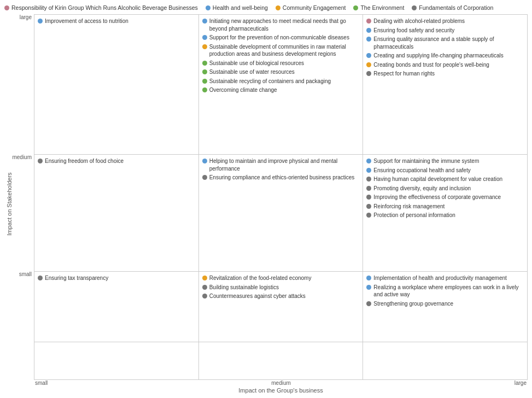 Image resolution: width=532 pixels, height=398 pixels. Describe the element at coordinates (445, 278) in the screenshot. I see `cell-item: Implementation of health and productivit…` at that location.